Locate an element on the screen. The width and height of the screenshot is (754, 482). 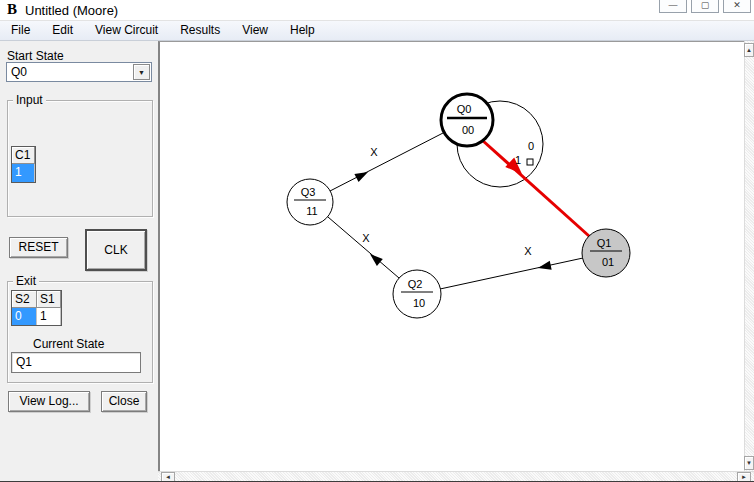
exit-value-s2: 0 is located at coordinates (24, 316).